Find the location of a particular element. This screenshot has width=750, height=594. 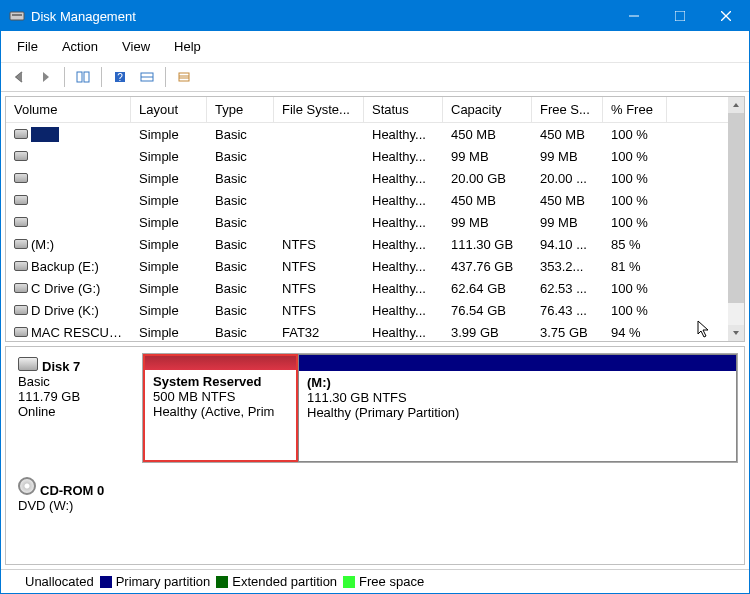

cell-free: 62.53 ... is located at coordinates (568, 288).